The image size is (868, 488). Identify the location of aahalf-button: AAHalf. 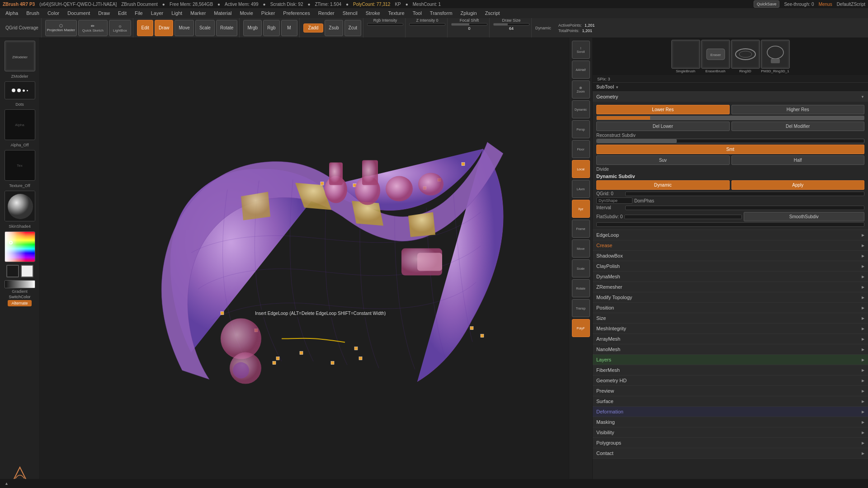
(581, 70).